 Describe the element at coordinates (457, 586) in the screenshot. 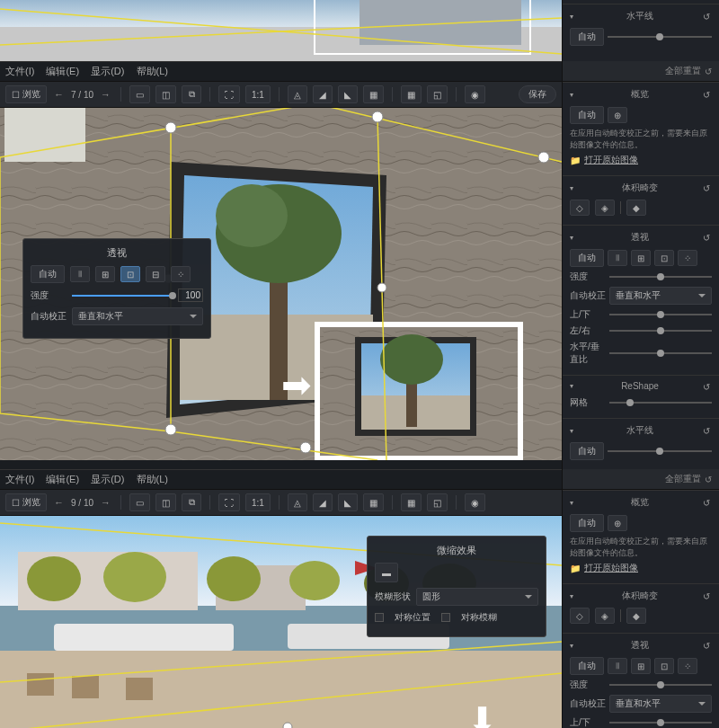

I see `panel-miniature: 微缩效果 ▬ 模糊形状 圆形 对称位置 对称模糊` at that location.